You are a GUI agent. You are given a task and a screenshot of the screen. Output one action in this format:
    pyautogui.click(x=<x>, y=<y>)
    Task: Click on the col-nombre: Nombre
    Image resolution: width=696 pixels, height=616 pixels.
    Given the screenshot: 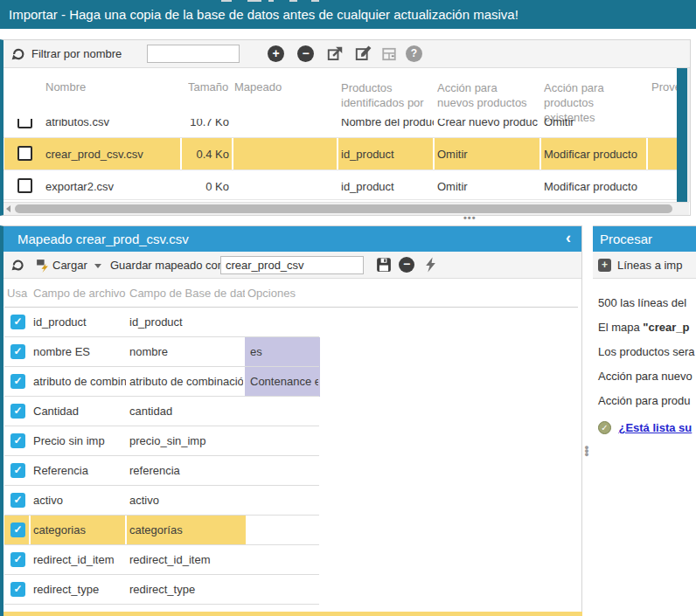 What is the action you would take?
    pyautogui.click(x=98, y=87)
    